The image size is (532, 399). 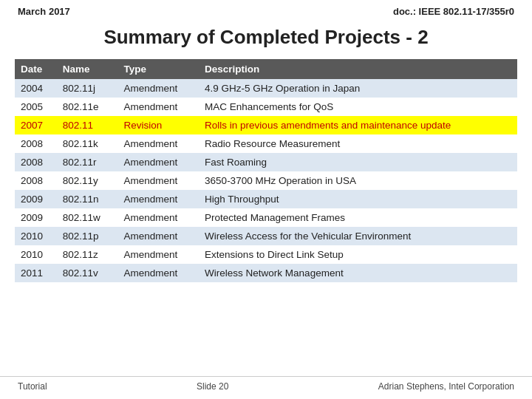 I want to click on header: March 2017 doc.: IEEE 802.11-17/355r0, so click(x=266, y=10).